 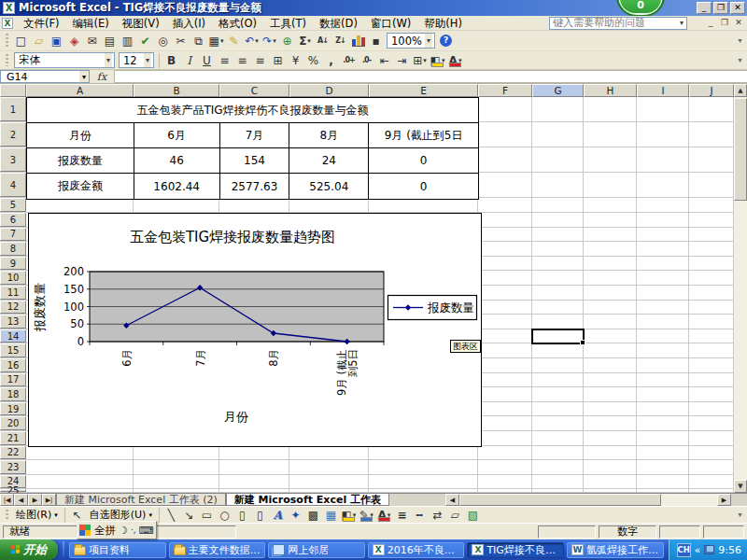 What do you see at coordinates (712, 205) in the screenshot?
I see `cell-J5` at bounding box center [712, 205].